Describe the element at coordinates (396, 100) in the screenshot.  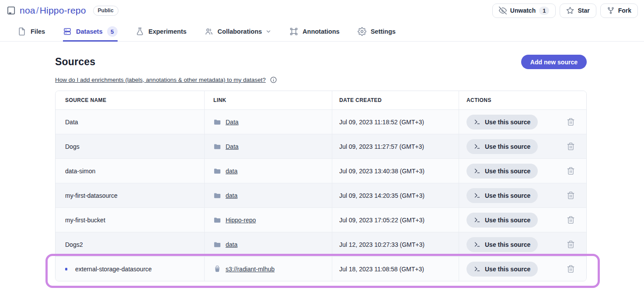
I see `column-header-date-created: DATE CREATED` at that location.